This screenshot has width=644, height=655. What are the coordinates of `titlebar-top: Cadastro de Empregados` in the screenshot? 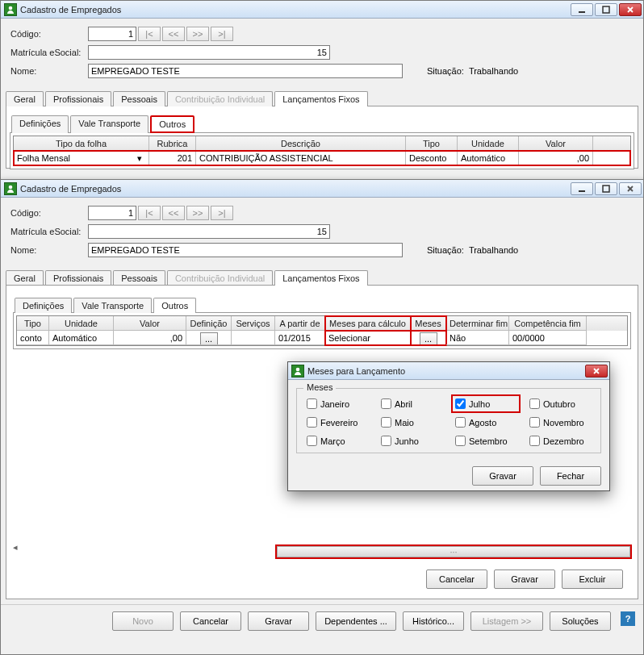 It's located at (322, 10).